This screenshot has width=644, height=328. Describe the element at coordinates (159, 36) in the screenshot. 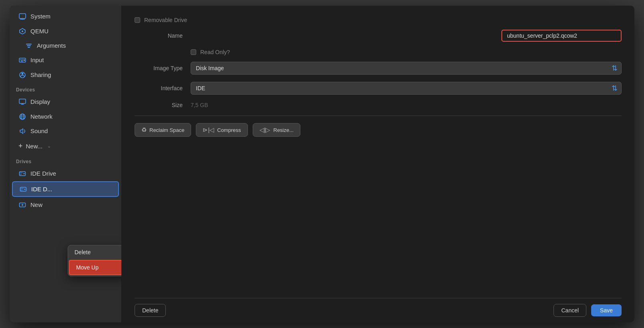

I see `name-field-label: Name` at that location.